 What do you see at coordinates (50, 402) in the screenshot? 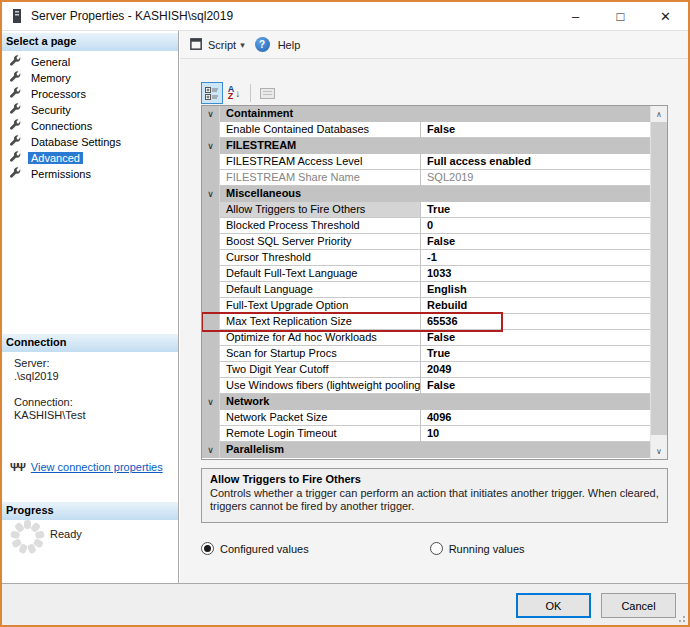
I see `connection-label: Connection:` at bounding box center [50, 402].